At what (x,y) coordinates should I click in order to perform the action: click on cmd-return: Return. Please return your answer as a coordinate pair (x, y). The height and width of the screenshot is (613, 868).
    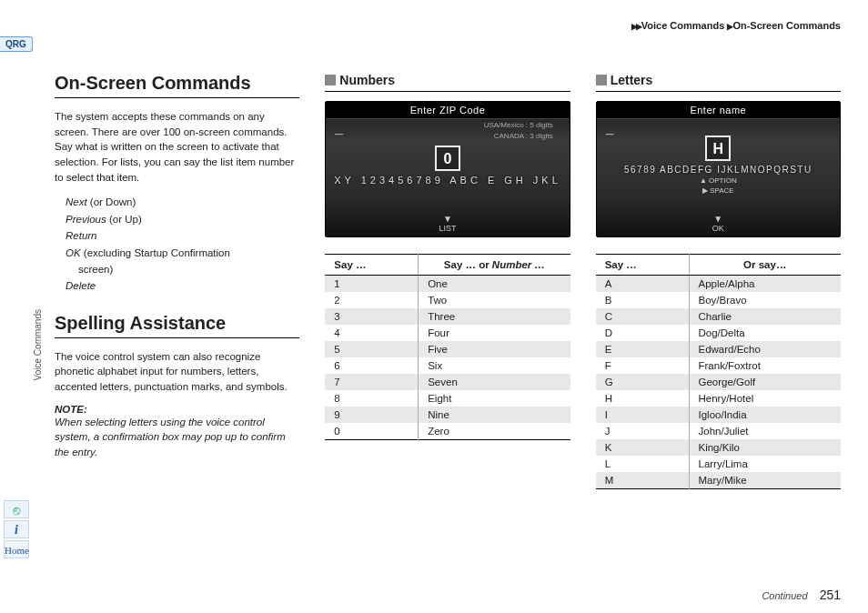
    Looking at the image, I should click on (82, 236).